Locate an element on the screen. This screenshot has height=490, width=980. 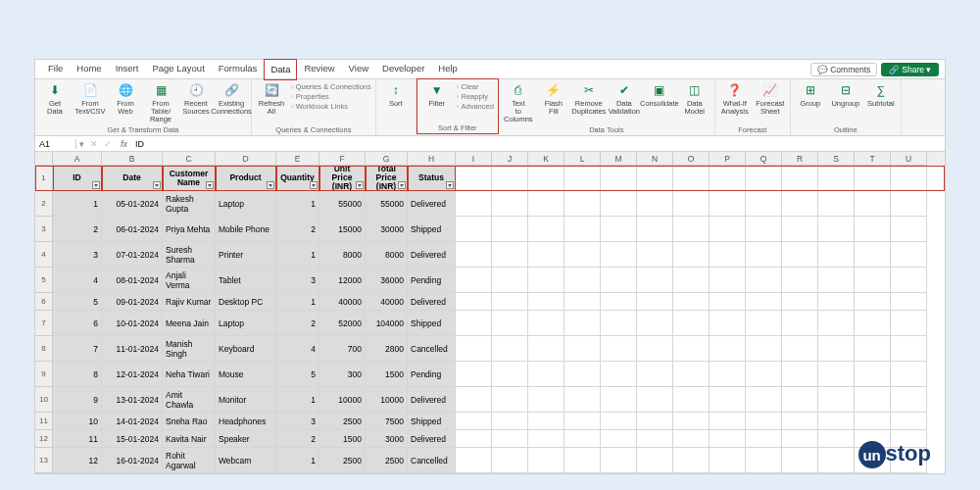
table-cell: Neha Tiwari is located at coordinates (189, 374).